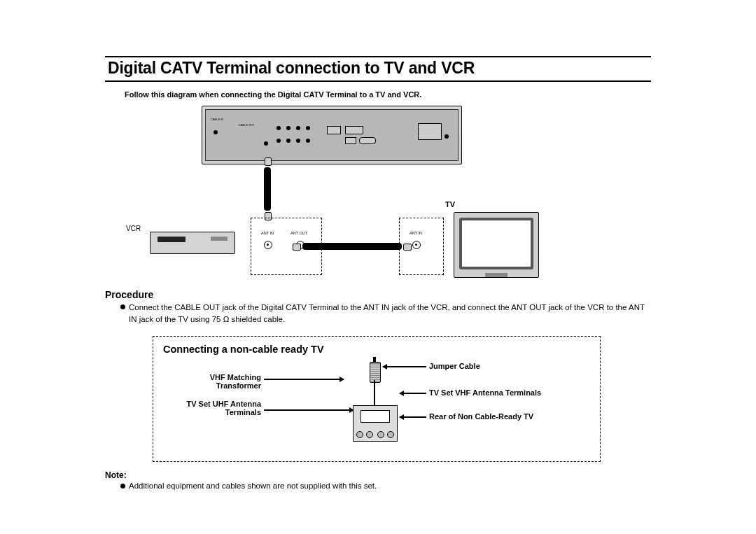  What do you see at coordinates (416, 245) in the screenshot?
I see `tv-ant-in-connector` at bounding box center [416, 245].